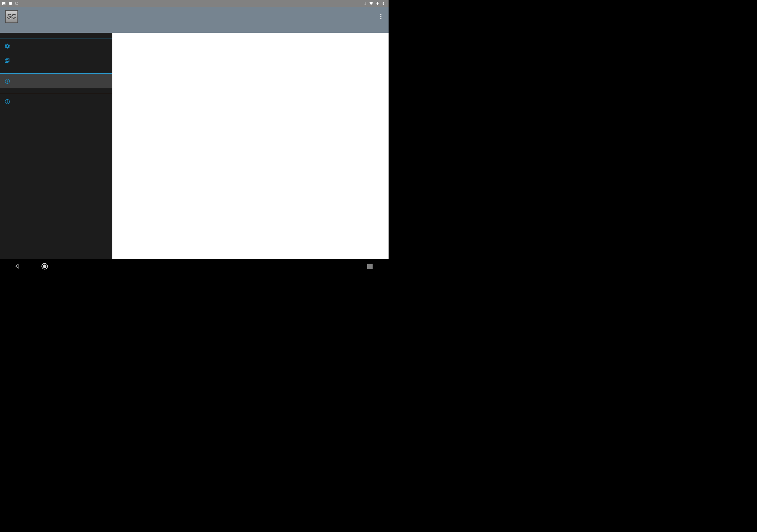 This screenshot has width=757, height=532. Describe the element at coordinates (56, 102) in the screenshot. I see `sidebar-item-history` at that location.